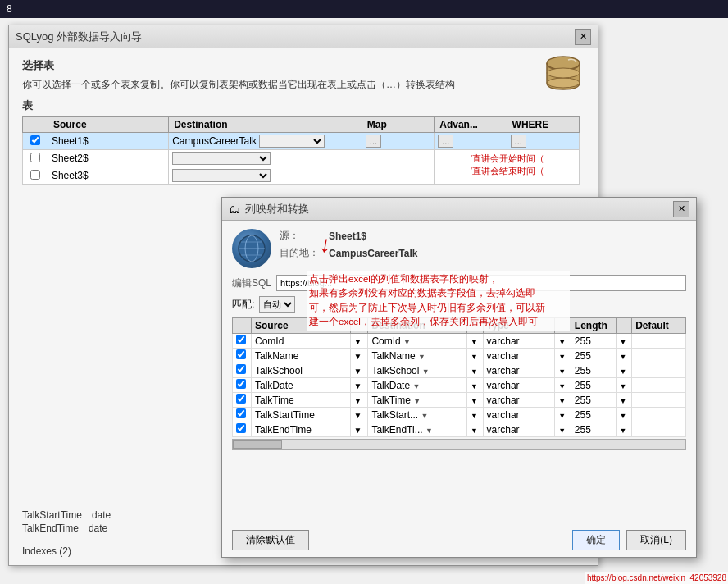  Describe the element at coordinates (596, 540) in the screenshot. I see `ok-button: 确定` at that location.